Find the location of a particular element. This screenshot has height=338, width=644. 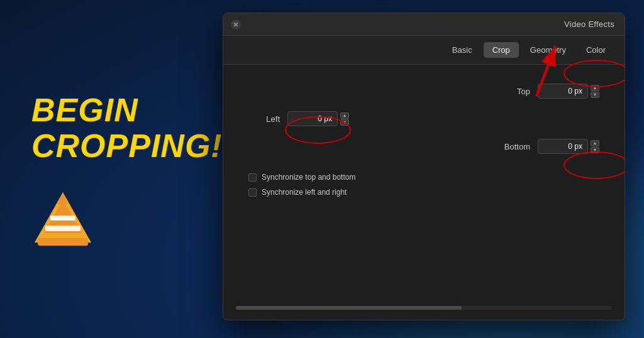

scrollbar-track is located at coordinates (424, 308).